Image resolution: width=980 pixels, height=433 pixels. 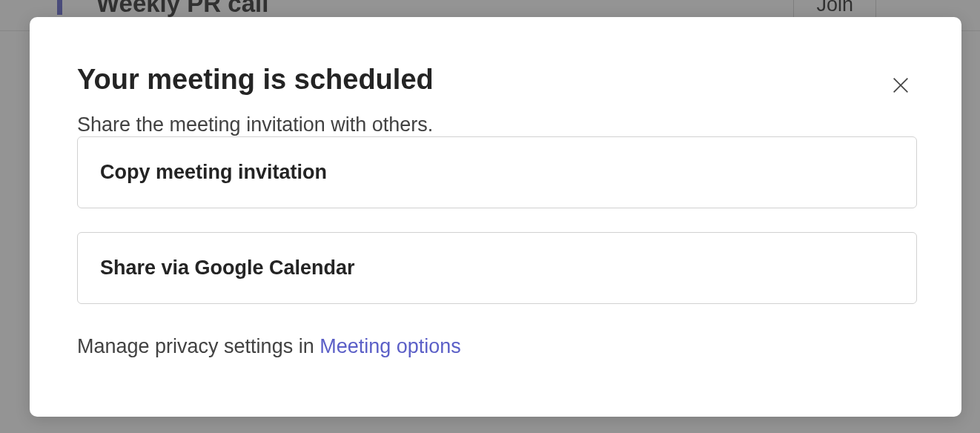 I want to click on share-google-calendar-label: Share via Google Calendar, so click(x=228, y=268).